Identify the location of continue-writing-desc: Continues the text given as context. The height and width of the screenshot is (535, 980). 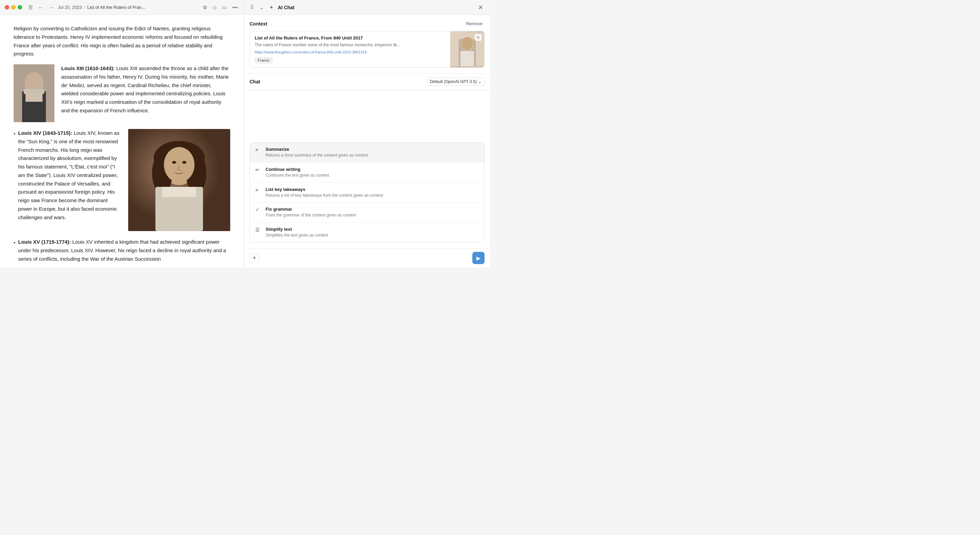
(298, 175).